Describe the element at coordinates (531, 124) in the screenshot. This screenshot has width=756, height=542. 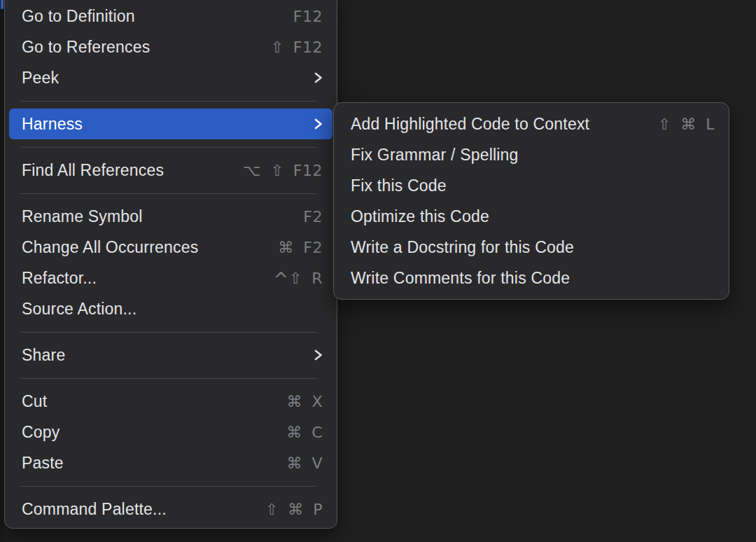
I see `menu-item-add-highlighted-code-to-context: Add Highlighted Code to Context⇧ ⌘ L` at that location.